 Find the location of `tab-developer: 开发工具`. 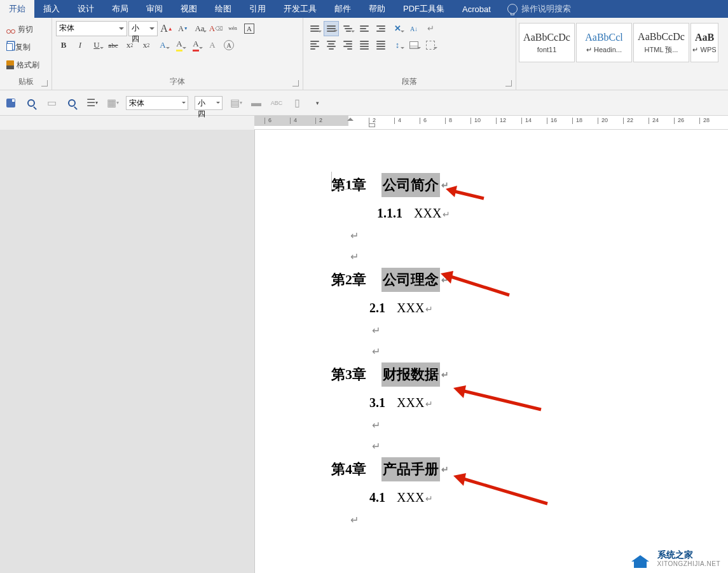

tab-developer: 开发工具 is located at coordinates (300, 9).